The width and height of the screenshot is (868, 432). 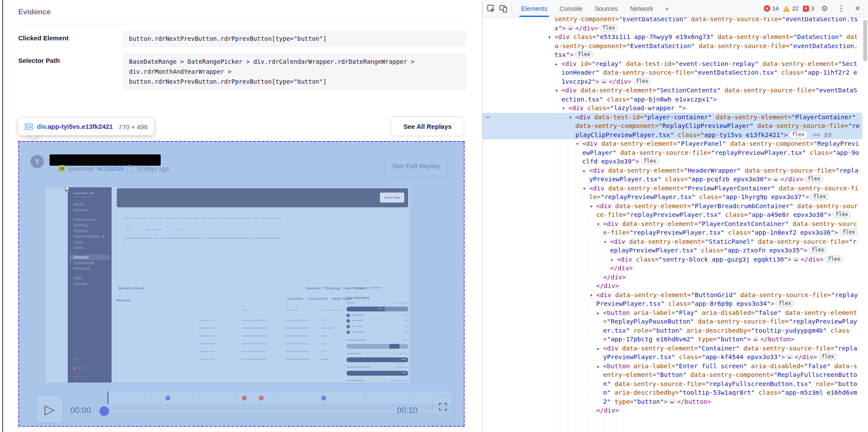 What do you see at coordinates (672, 299) in the screenshot?
I see `devtools-tree-node: ▼<div data-sentry-element="ButtonGrid" d…` at bounding box center [672, 299].